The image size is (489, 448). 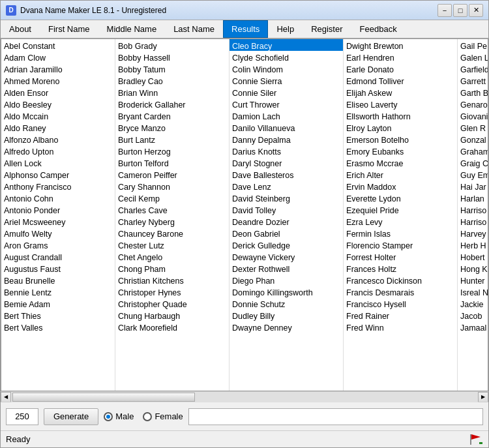 What do you see at coordinates (58, 268) in the screenshot?
I see `list-item: Augustus Faust` at bounding box center [58, 268].